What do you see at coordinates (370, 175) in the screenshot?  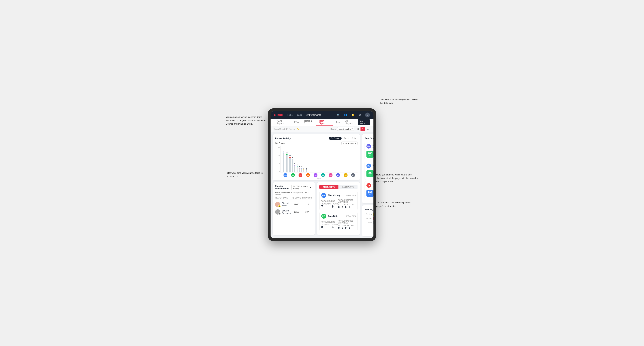 I see `shot-score-sub-2: SG` at bounding box center [370, 175].